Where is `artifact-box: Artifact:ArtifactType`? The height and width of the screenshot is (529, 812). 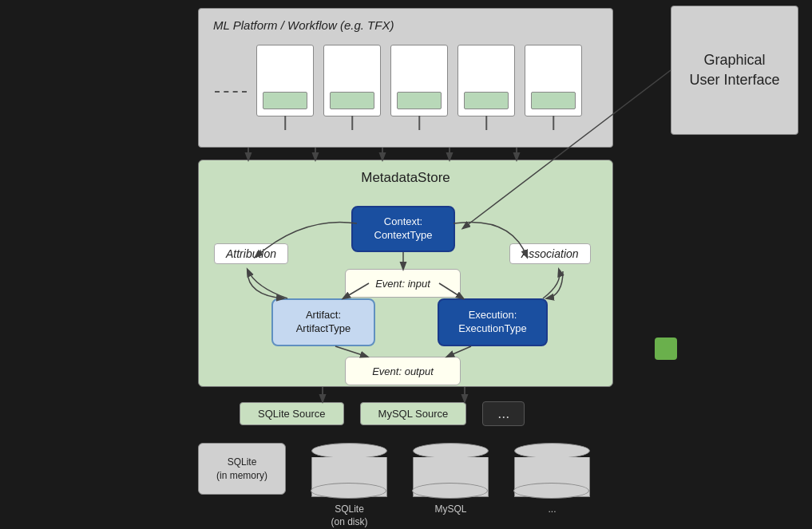
artifact-box: Artifact:ArtifactType is located at coordinates (323, 322).